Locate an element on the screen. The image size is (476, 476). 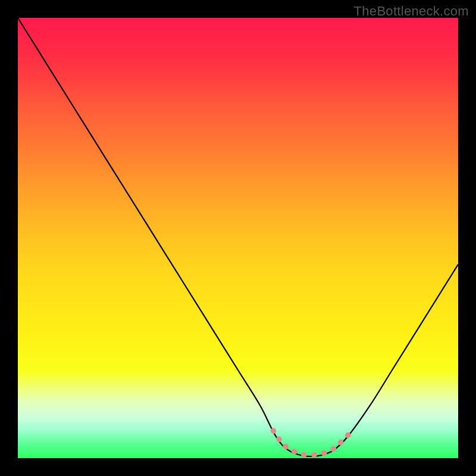
threshold-dots is located at coordinates (311, 443).